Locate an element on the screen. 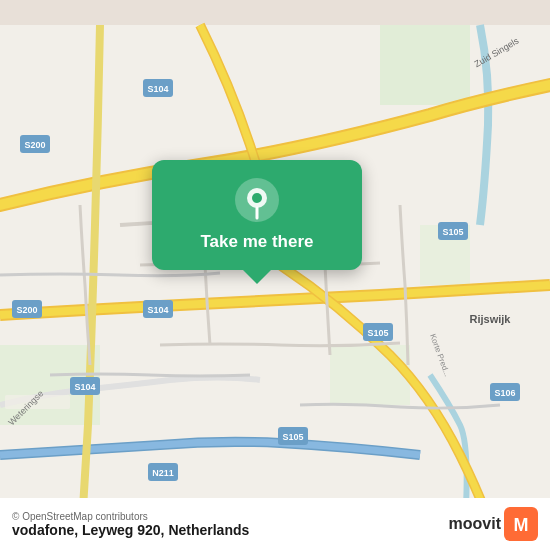 Image resolution: width=550 pixels, height=550 pixels. svg-text: N211 is located at coordinates (163, 473).